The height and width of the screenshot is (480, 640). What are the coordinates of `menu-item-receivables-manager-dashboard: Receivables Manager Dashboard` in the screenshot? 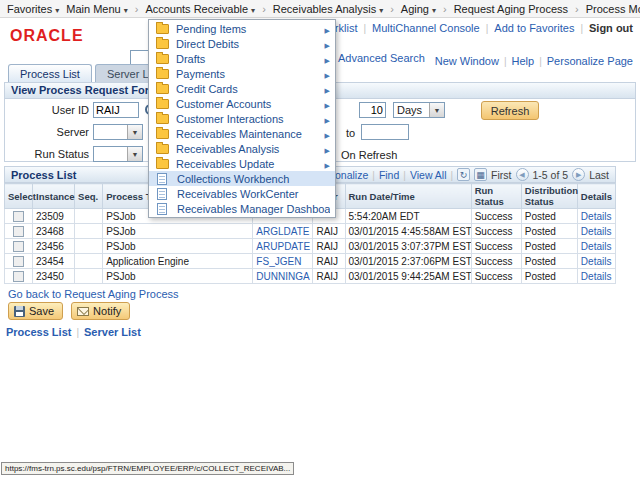 It's located at (242, 208).